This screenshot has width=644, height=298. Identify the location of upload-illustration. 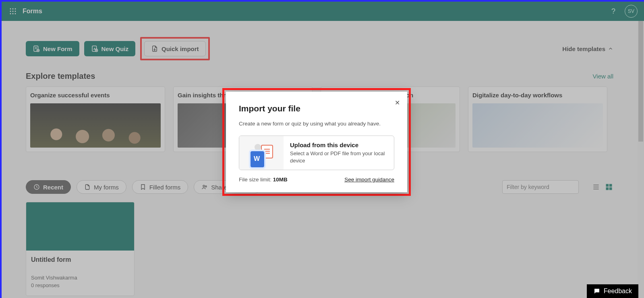
(261, 153).